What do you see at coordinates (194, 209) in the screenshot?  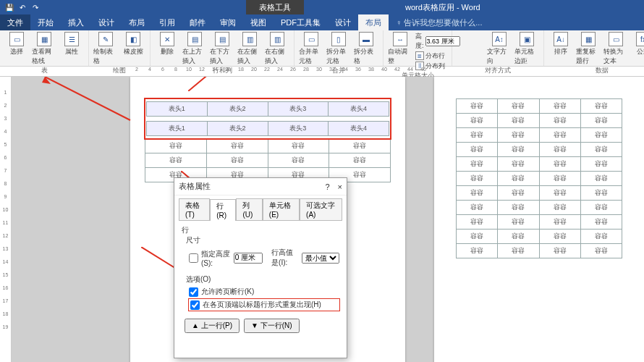 I see `dialog-tab-table: 表格(T)` at bounding box center [194, 209].